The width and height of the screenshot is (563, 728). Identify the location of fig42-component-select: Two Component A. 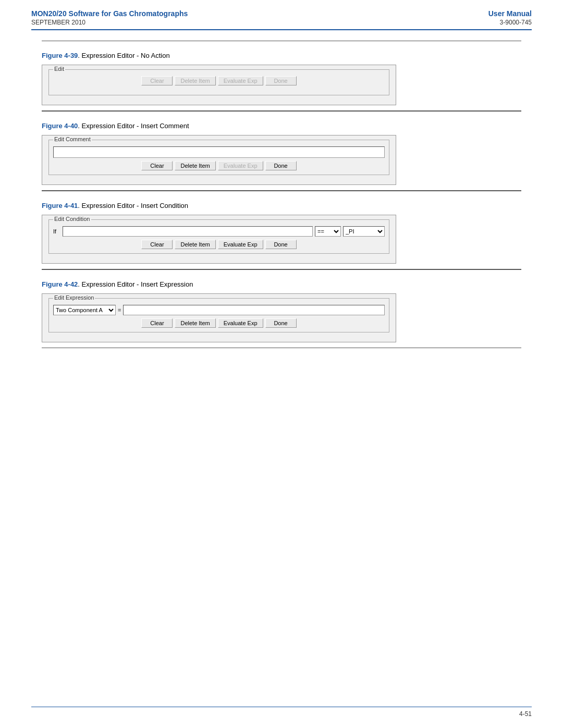
(84, 310).